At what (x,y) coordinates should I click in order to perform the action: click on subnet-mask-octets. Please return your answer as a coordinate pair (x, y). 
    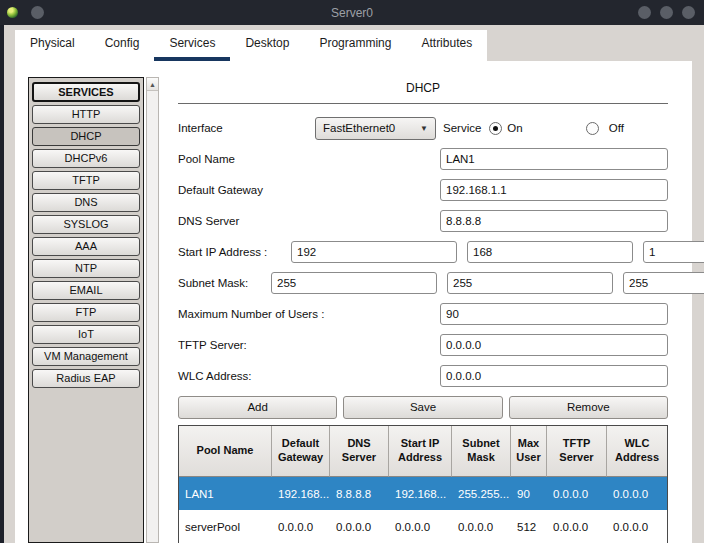
    Looking at the image, I should click on (488, 283).